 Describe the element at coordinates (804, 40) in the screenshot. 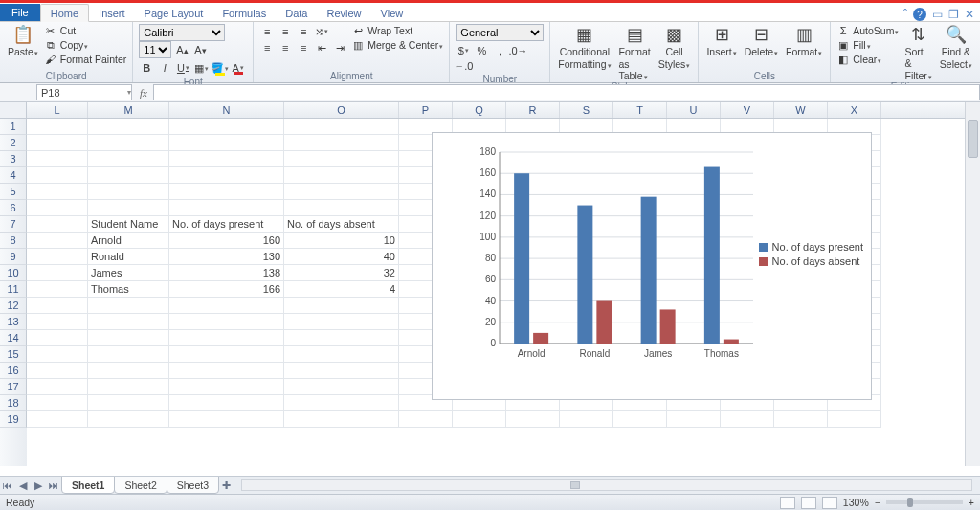

I see `format-cells-button: ▥Format` at that location.